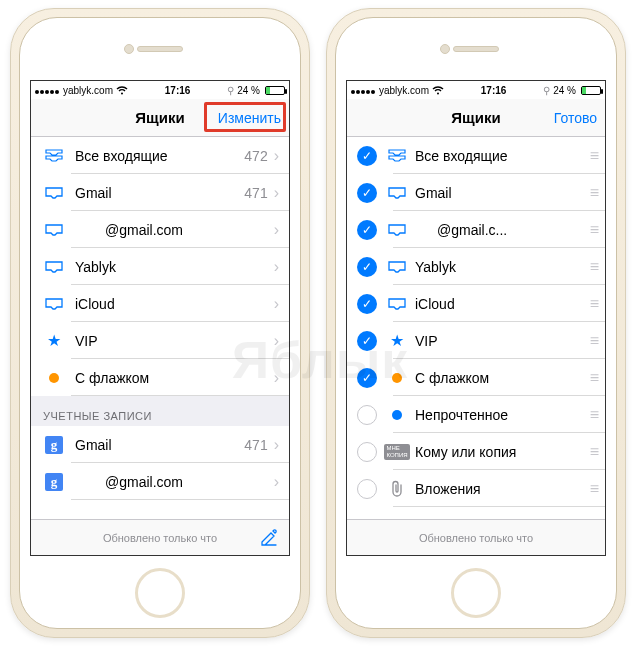  Describe the element at coordinates (502, 452) in the screenshot. I see `mailbox-label: Кому или копия` at that location.